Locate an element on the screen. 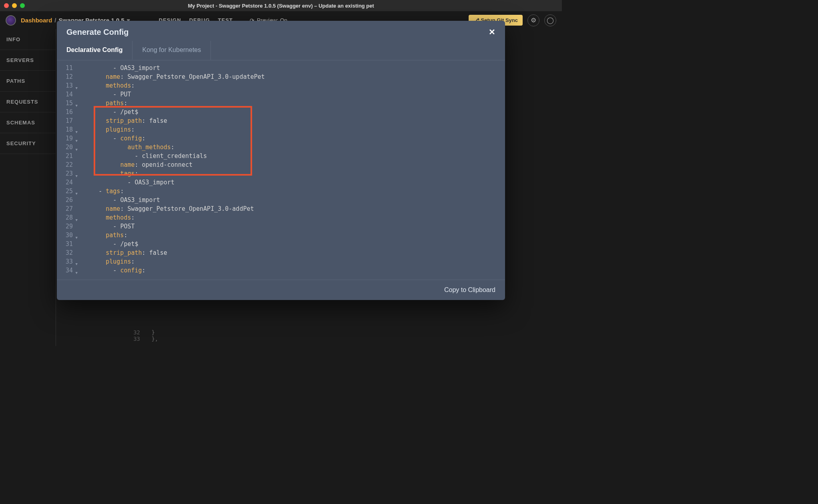 This screenshot has width=818, height=504. modal-header: Generate Config ✕ is located at coordinates (281, 31).